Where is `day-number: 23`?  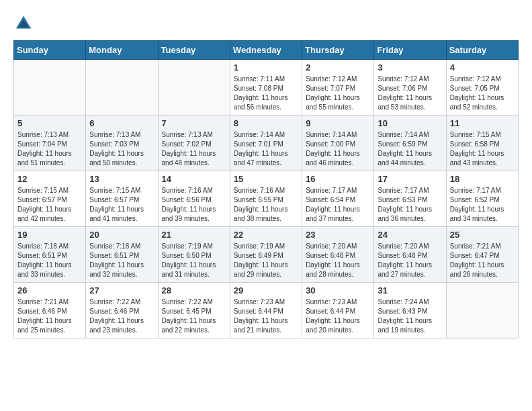 day-number: 23 is located at coordinates (338, 235).